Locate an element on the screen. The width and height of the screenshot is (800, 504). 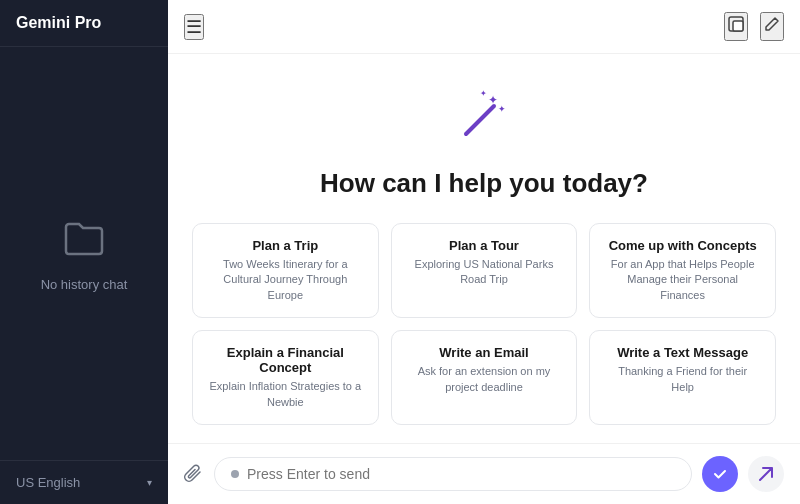
attach-button is located at coordinates (194, 474).